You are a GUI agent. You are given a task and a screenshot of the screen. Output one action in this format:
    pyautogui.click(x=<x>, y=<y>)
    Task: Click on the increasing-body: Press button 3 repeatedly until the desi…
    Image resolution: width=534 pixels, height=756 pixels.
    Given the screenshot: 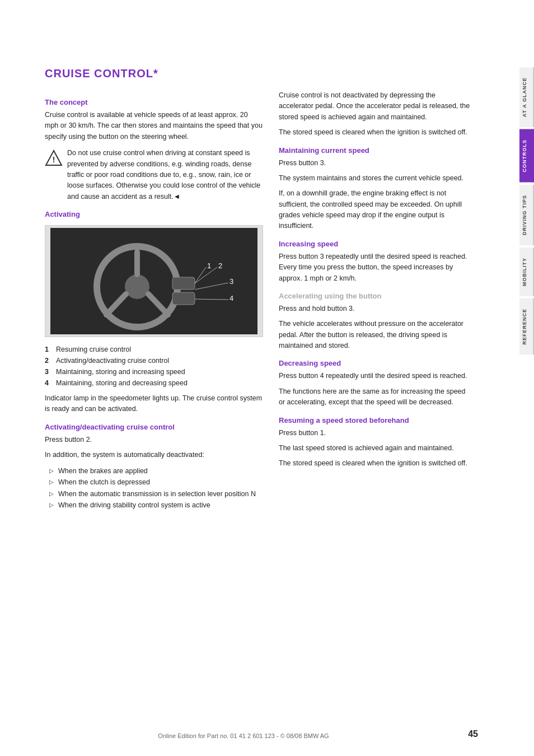 What is the action you would take?
    pyautogui.click(x=374, y=268)
    